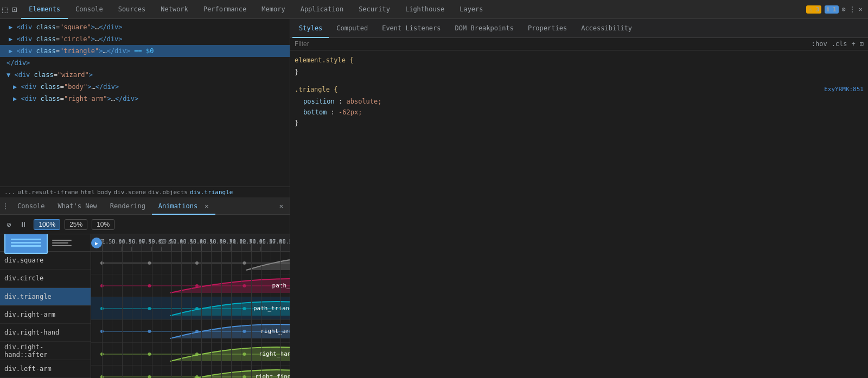  What do you see at coordinates (281, 206) in the screenshot?
I see `close-drawer-icon: ✕` at bounding box center [281, 206].